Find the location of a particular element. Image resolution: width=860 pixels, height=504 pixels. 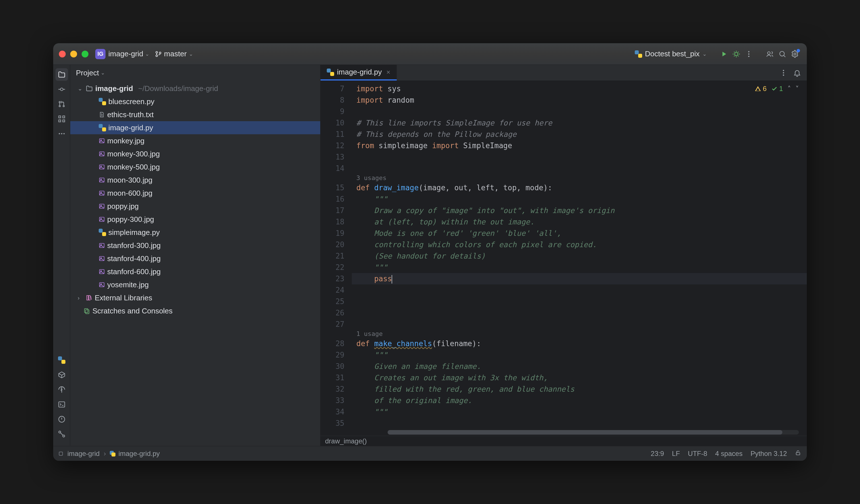

close-tab-icon: × is located at coordinates (388, 72).